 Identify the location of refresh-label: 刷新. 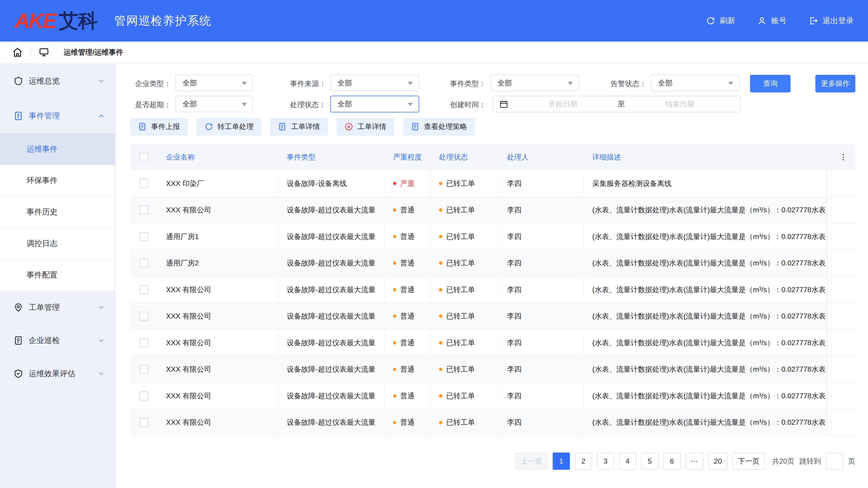
(727, 21).